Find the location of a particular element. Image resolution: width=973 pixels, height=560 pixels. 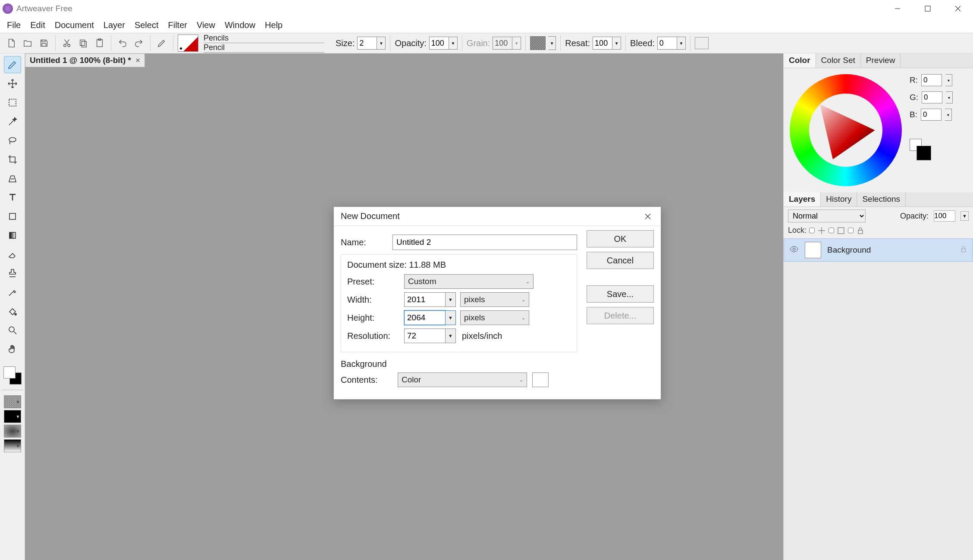

ok-button: OK is located at coordinates (620, 239).